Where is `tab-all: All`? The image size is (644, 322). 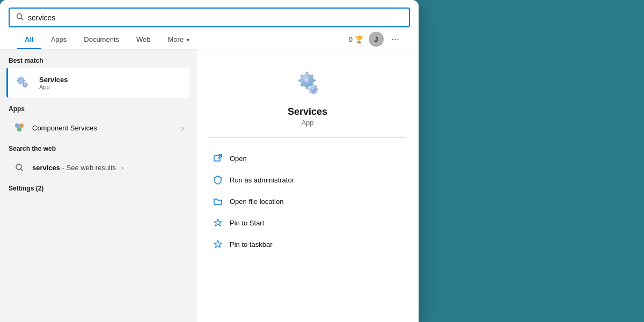
tab-all: All is located at coordinates (29, 41).